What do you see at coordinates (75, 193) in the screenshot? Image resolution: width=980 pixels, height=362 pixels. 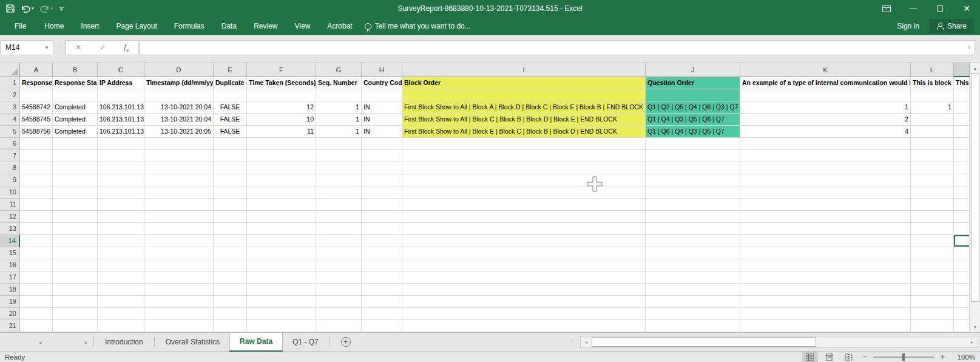 I see `cell-B10` at bounding box center [75, 193].